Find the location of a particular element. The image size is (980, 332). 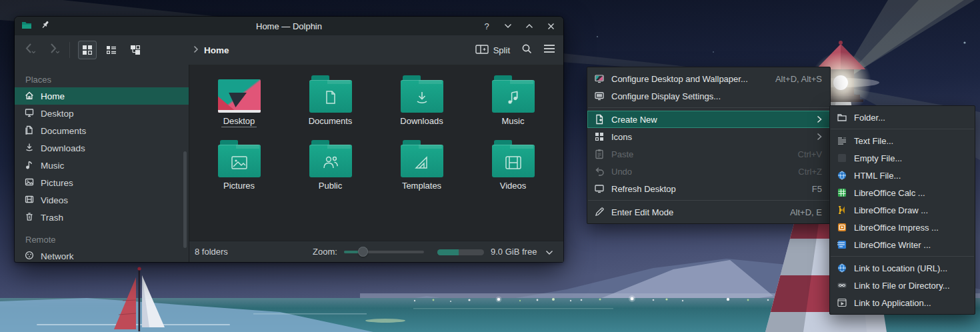

public-folder-icon is located at coordinates (331, 159).